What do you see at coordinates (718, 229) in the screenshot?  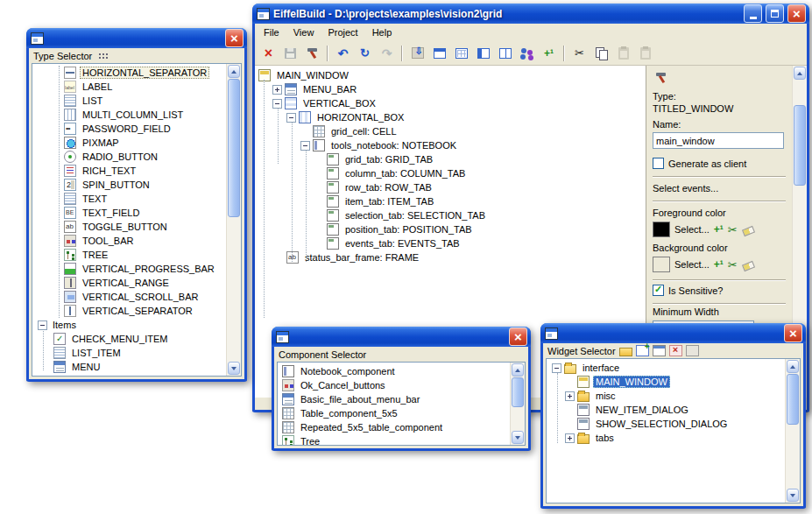 I see `foreground-add-icon` at bounding box center [718, 229].